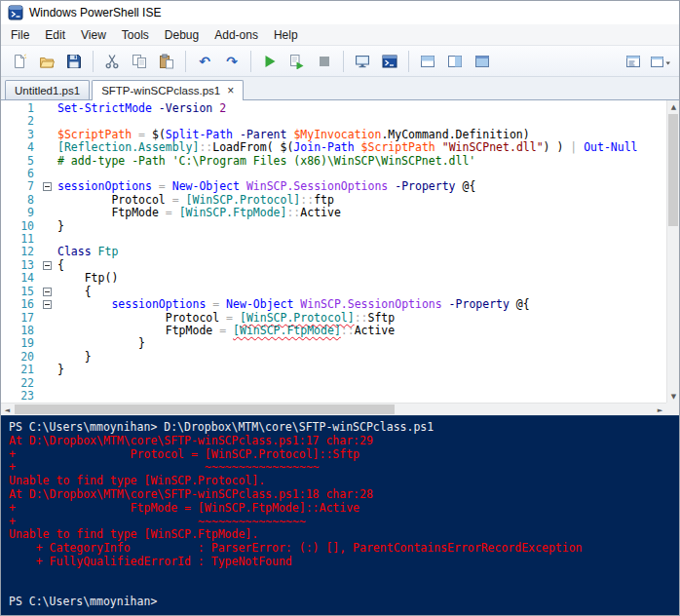 The height and width of the screenshot is (616, 680). Describe the element at coordinates (333, 201) in the screenshot. I see `code-line: 8 Protocol = [WinSCP.Protocol]::ftp` at that location.